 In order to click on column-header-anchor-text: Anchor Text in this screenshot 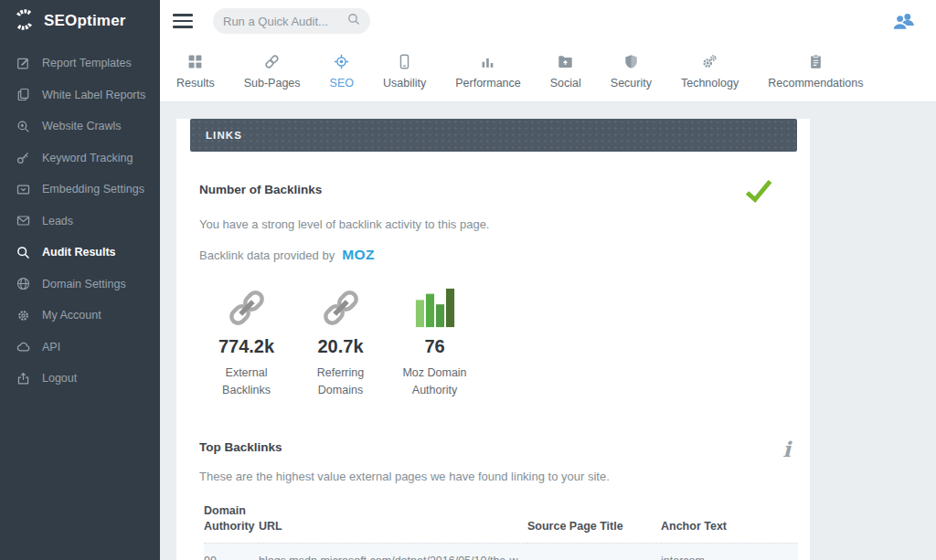, I will do `click(729, 523)`.